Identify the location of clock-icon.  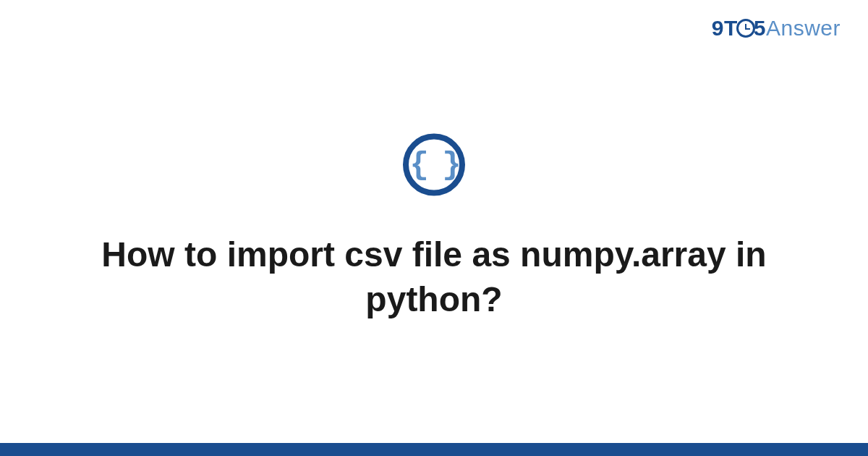
(746, 28).